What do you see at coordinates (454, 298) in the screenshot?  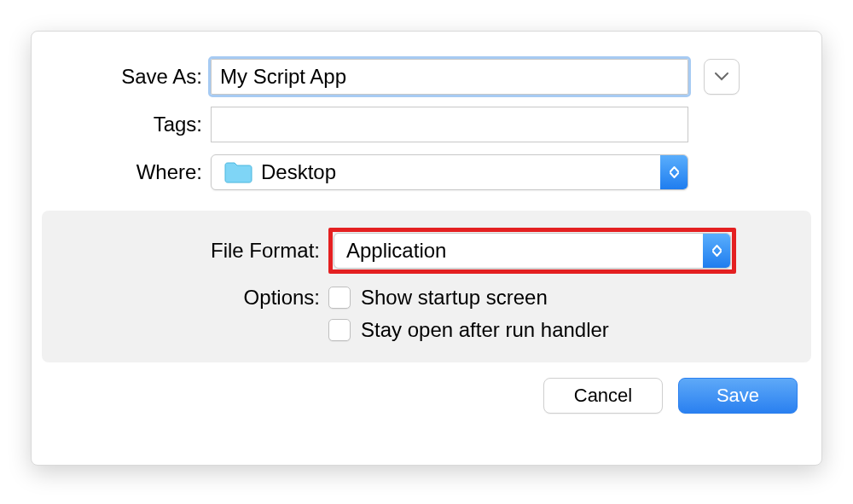 I see `show-startup-label: Show startup screen` at bounding box center [454, 298].